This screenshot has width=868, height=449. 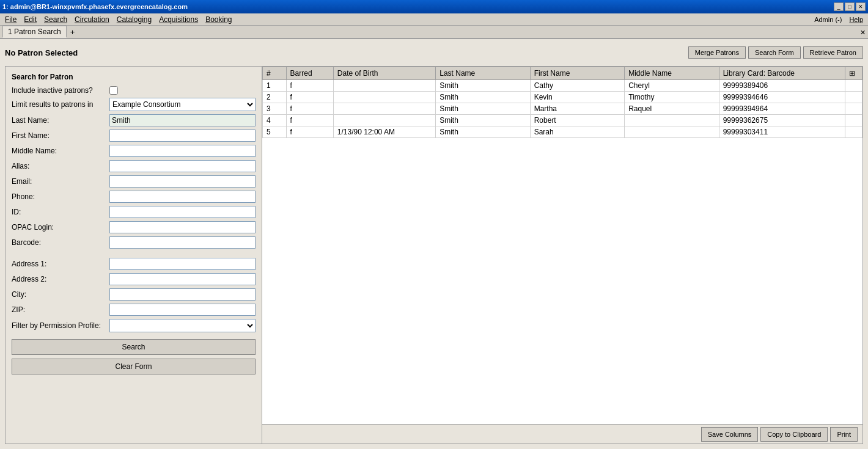 I want to click on include-inactive-label: Include inactive patrons?, so click(x=61, y=90).